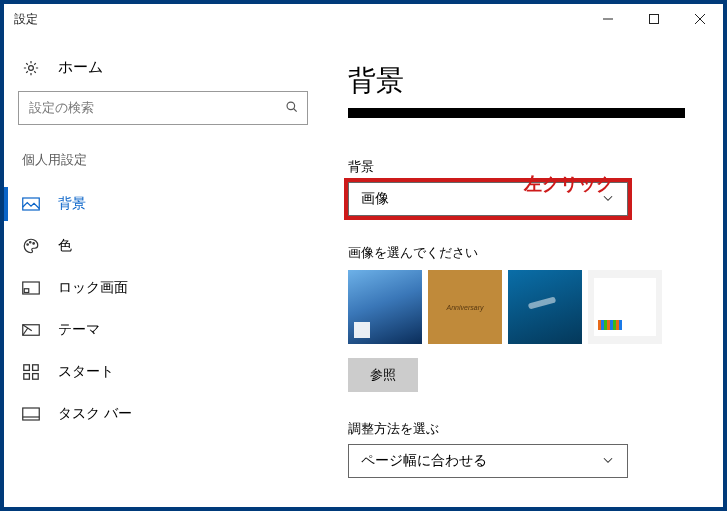  Describe the element at coordinates (86, 372) in the screenshot. I see `sidebar-item-label: スタート` at that location.